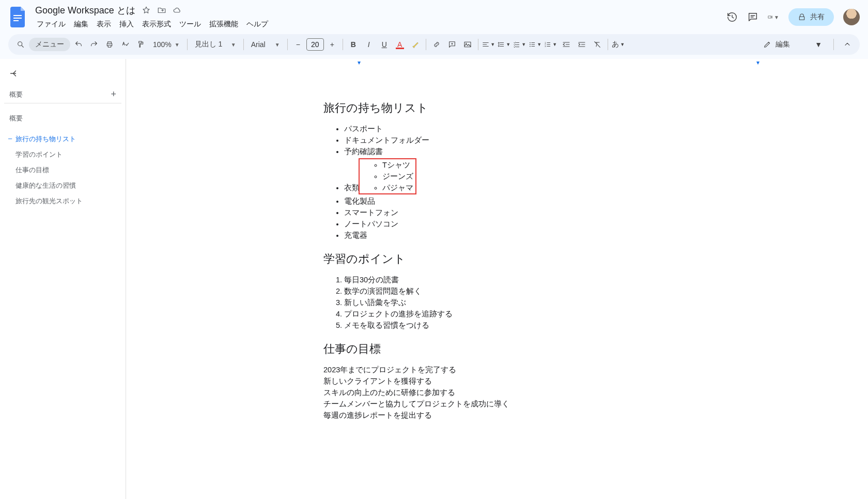  What do you see at coordinates (758, 63) in the screenshot?
I see `ruler-indent-right-icon: ▾` at bounding box center [758, 63].